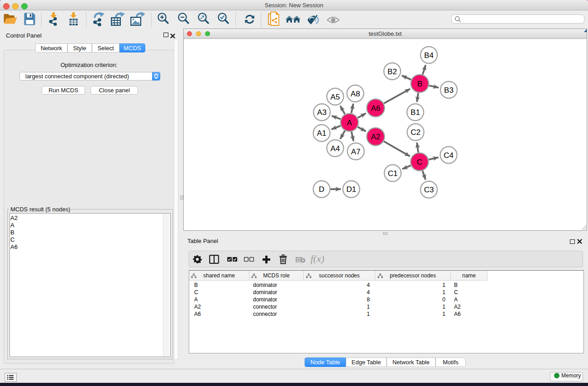 The image size is (588, 386). What do you see at coordinates (322, 112) in the screenshot?
I see `svg-text: A3` at bounding box center [322, 112].